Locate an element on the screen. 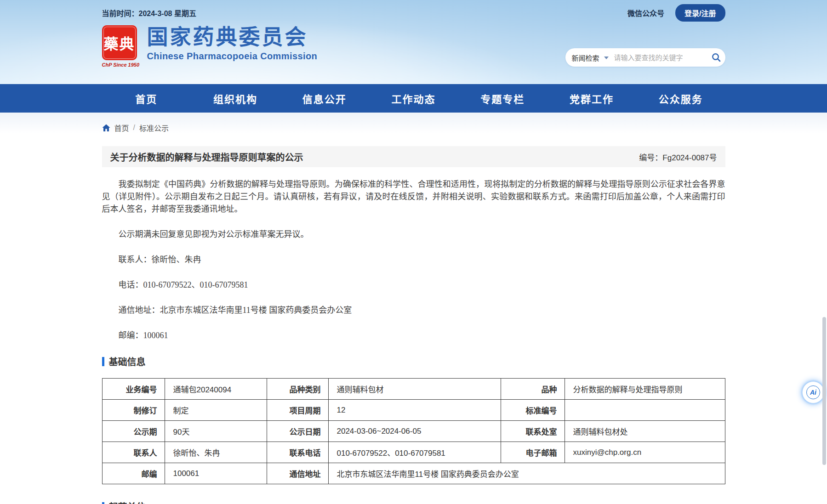 The image size is (827, 504). info-label-cell: 邮编 is located at coordinates (133, 474).